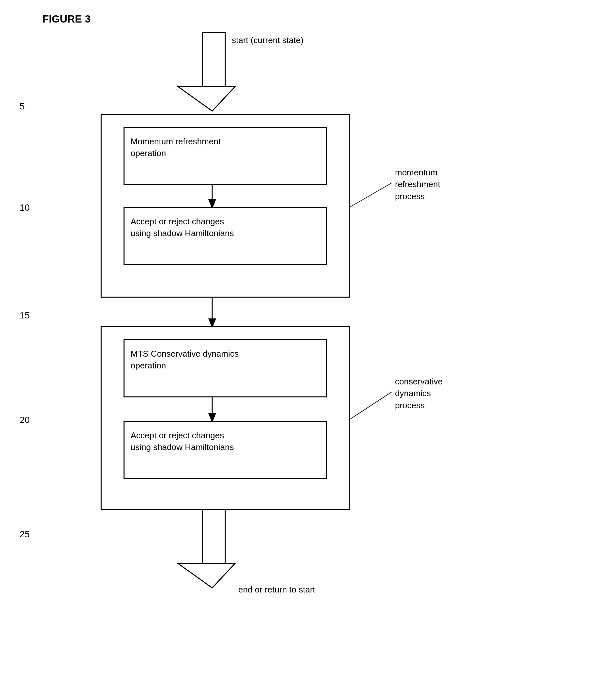 The width and height of the screenshot is (616, 680). What do you see at coordinates (225, 148) in the screenshot?
I see `momentum-op-label: Momentum refreshmentoperation` at bounding box center [225, 148].